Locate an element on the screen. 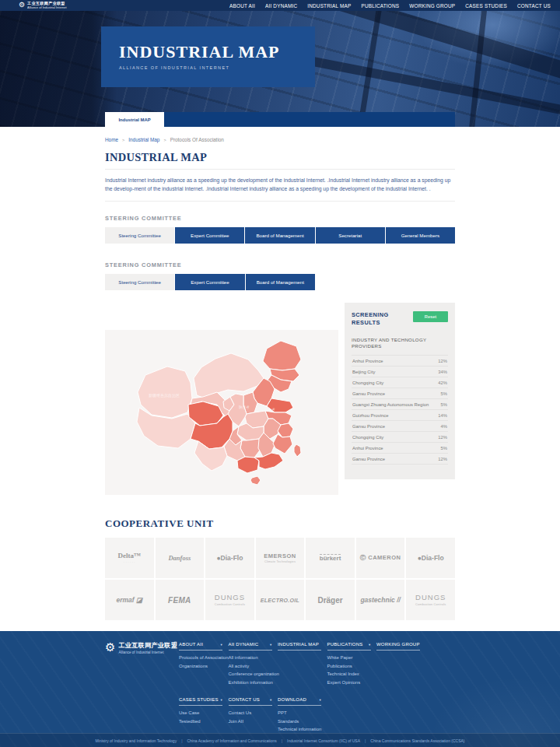  footer-link-all-activity: All activity is located at coordinates (254, 666).